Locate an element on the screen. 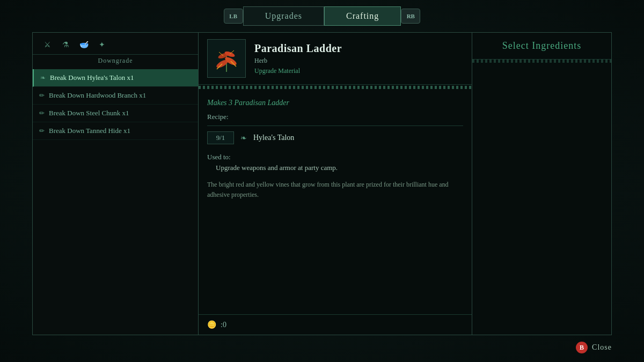  close-section: B Close is located at coordinates (594, 348).